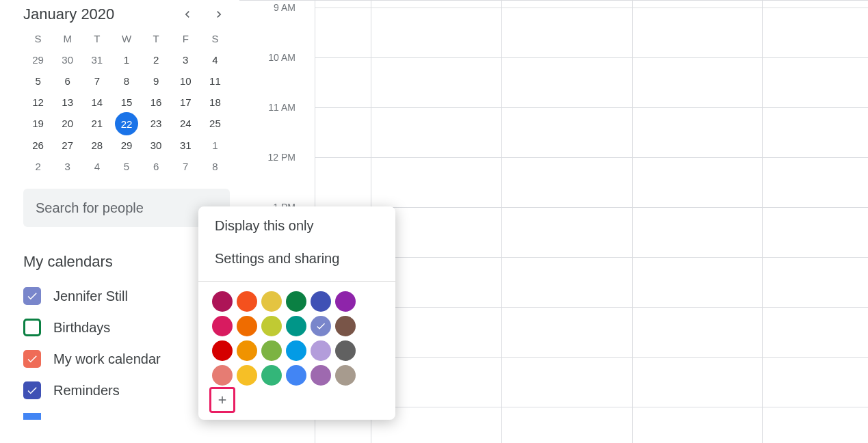  I want to click on mini-calendar-day: 23, so click(156, 124).